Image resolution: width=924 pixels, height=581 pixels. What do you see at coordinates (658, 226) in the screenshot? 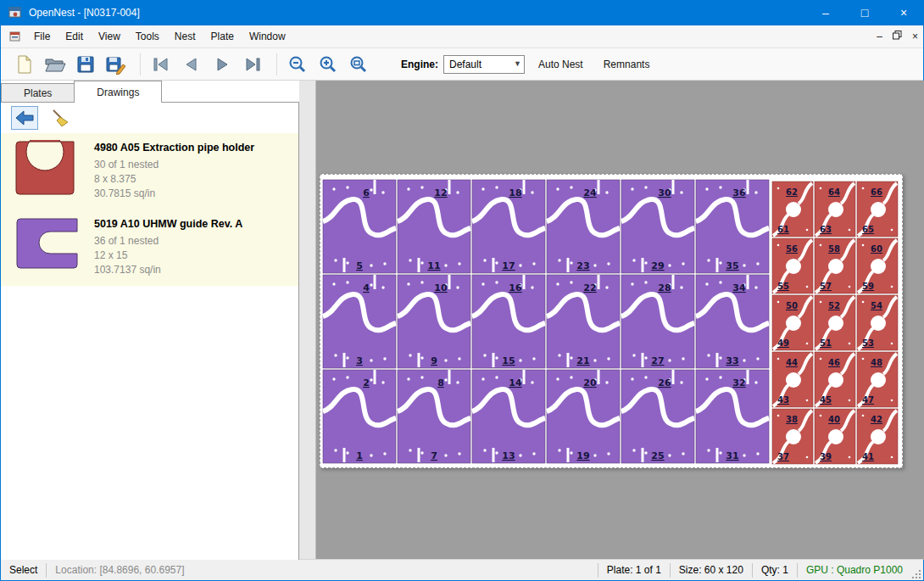
I see `nested-part-pair-purple: 3029` at bounding box center [658, 226].